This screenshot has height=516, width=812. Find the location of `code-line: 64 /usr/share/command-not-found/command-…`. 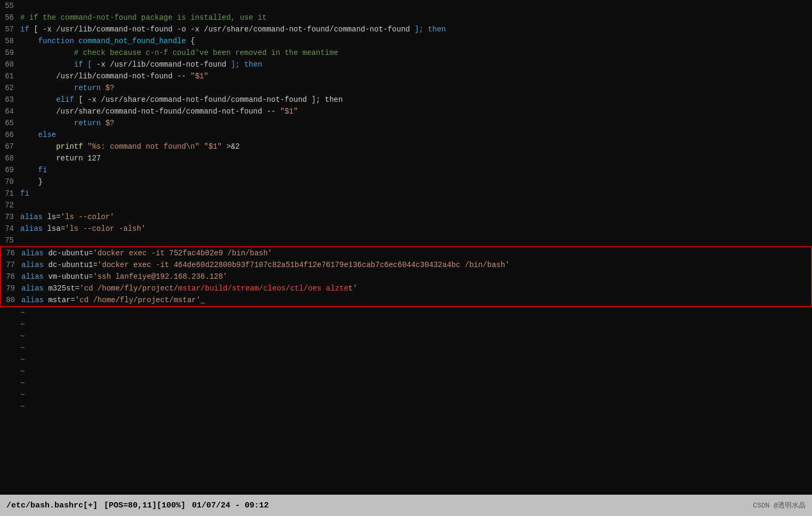

code-line: 64 /usr/share/command-not-found/command-… is located at coordinates (406, 111).